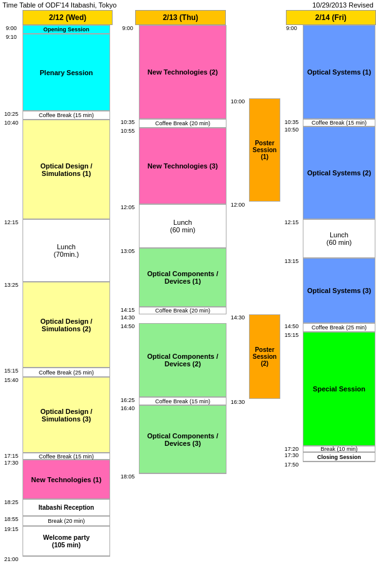 This screenshot has width=376, height=588. What do you see at coordinates (11, 456) in the screenshot?
I see `time-17-15: 17:15` at bounding box center [11, 456].